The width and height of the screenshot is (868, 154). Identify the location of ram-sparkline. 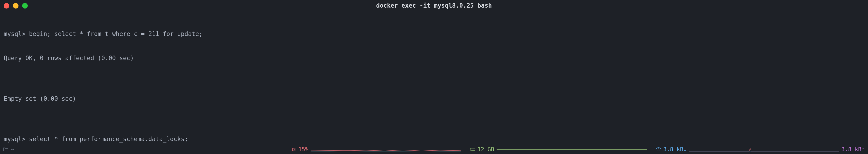
(571, 149).